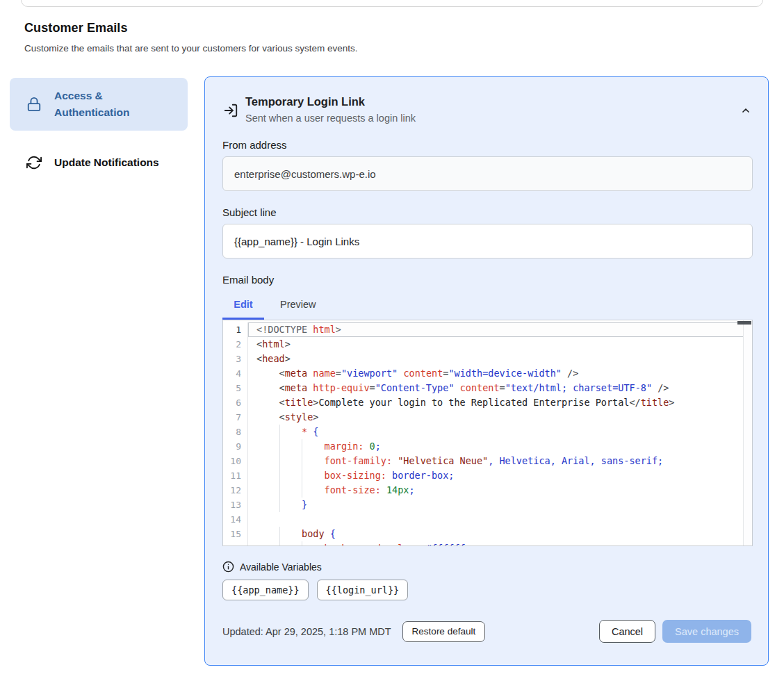  Describe the element at coordinates (236, 403) in the screenshot. I see `line-number: 6` at that location.